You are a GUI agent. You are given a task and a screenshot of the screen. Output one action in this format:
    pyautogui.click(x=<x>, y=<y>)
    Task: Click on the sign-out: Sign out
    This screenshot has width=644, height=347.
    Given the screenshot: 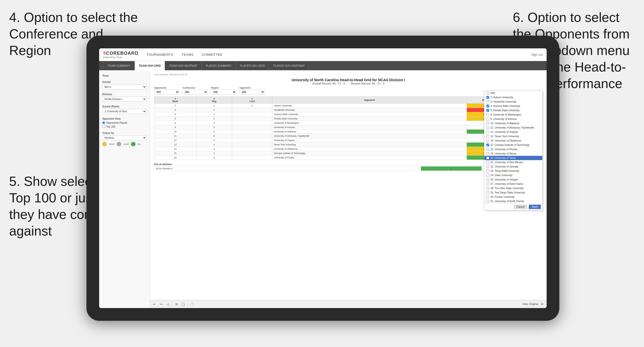 What is the action you would take?
    pyautogui.click(x=537, y=55)
    